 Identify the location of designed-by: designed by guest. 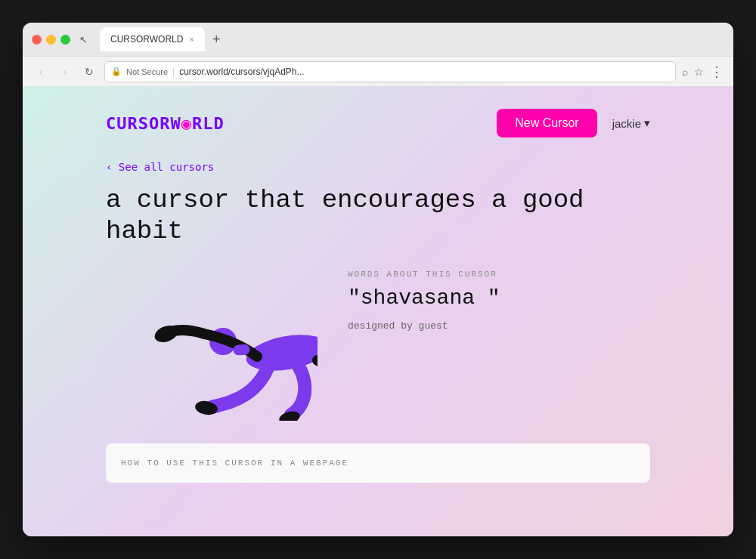
(499, 326).